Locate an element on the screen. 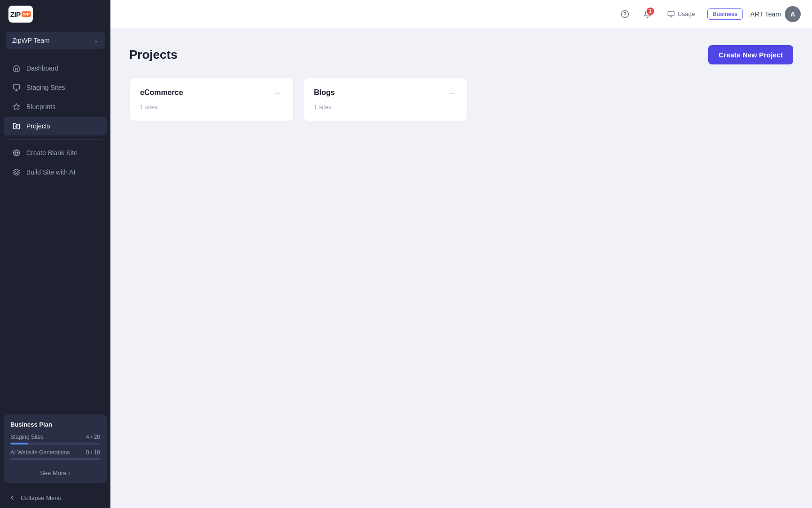 The width and height of the screenshot is (812, 508). staging-sites-usage-value: 4 / 20 is located at coordinates (93, 437).